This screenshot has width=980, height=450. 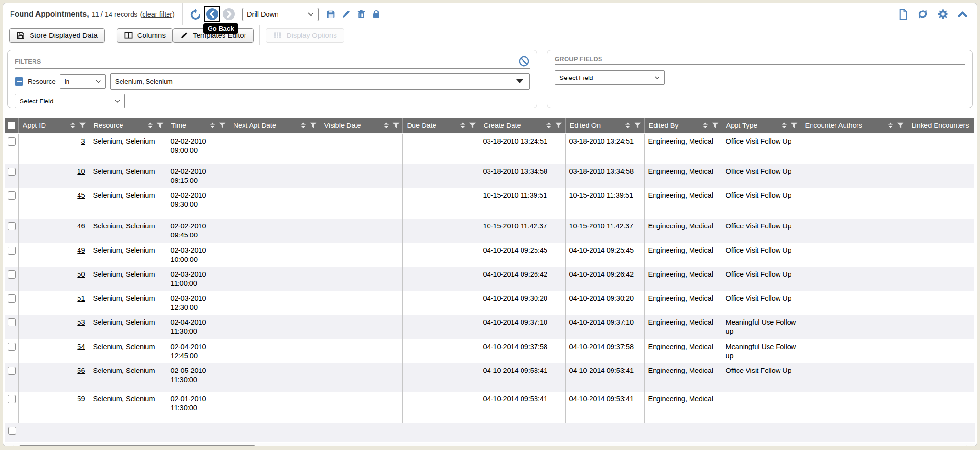 What do you see at coordinates (81, 347) in the screenshot?
I see `appt-id-link: 54` at bounding box center [81, 347].